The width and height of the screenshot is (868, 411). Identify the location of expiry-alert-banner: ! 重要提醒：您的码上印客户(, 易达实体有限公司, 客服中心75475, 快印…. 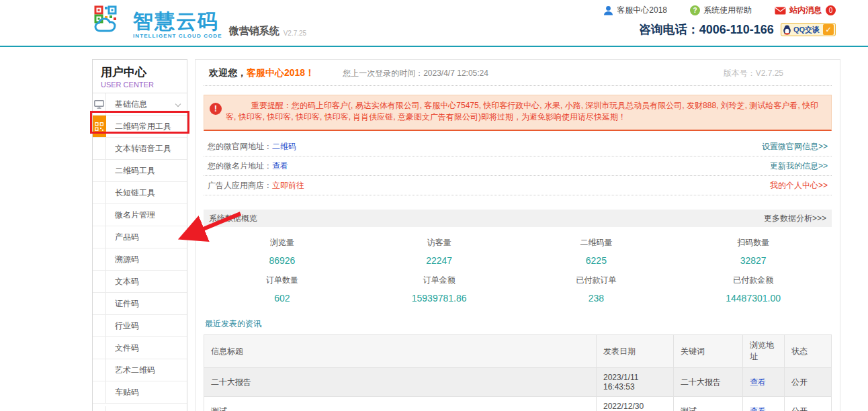
(517, 113).